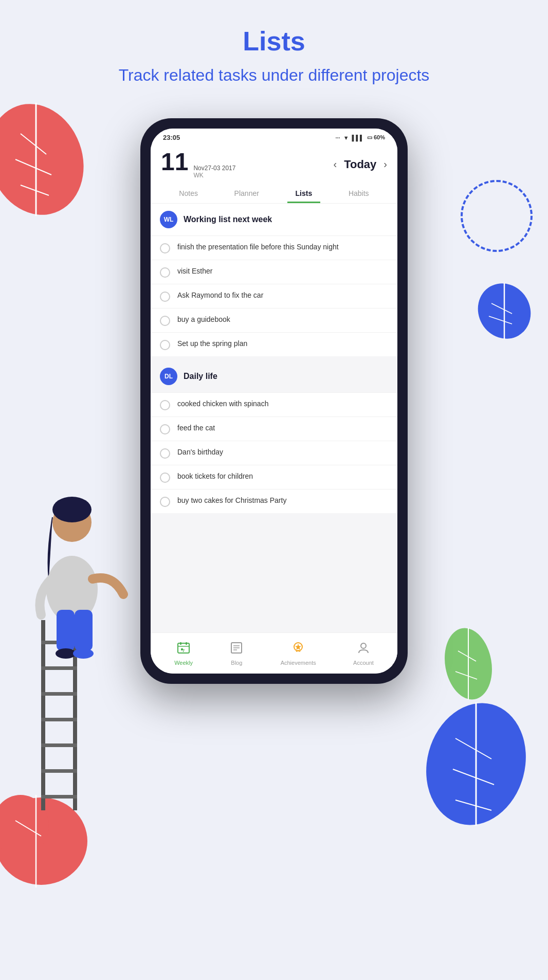 The image size is (548, 980). What do you see at coordinates (200, 452) in the screenshot?
I see `task-text: Dan's birthday` at bounding box center [200, 452].